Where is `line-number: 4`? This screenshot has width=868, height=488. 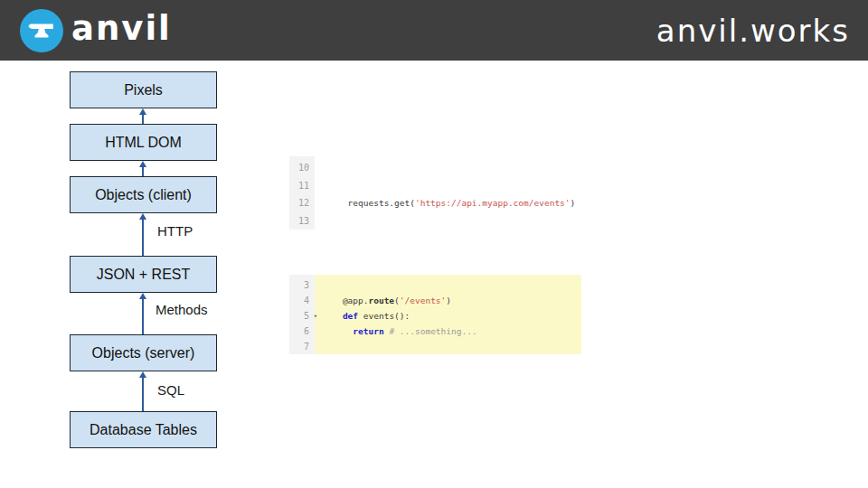
line-number: 4 is located at coordinates (302, 300).